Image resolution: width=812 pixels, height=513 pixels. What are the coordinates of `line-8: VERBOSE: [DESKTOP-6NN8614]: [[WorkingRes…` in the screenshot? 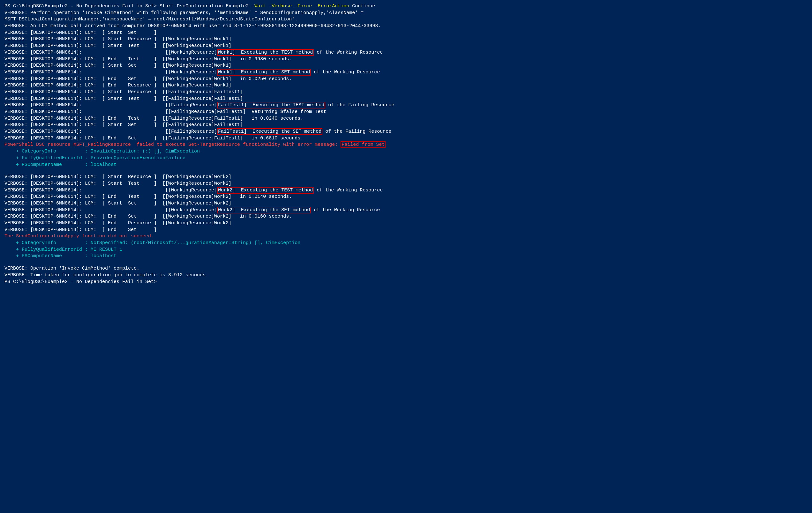 It's located at (406, 53).